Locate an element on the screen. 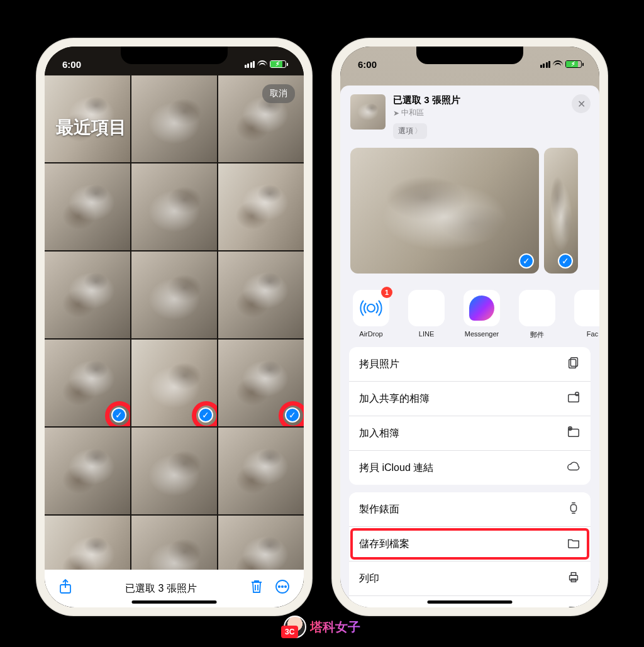 This screenshot has height=647, width=644. share-app-fb: Fac is located at coordinates (584, 314).